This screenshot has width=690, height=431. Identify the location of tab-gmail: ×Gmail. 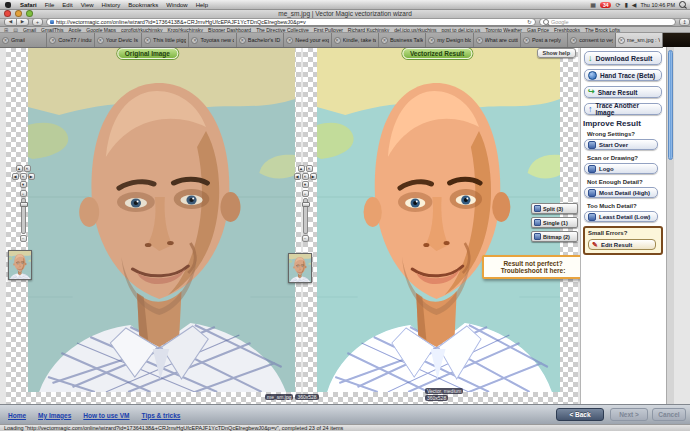
(24, 40).